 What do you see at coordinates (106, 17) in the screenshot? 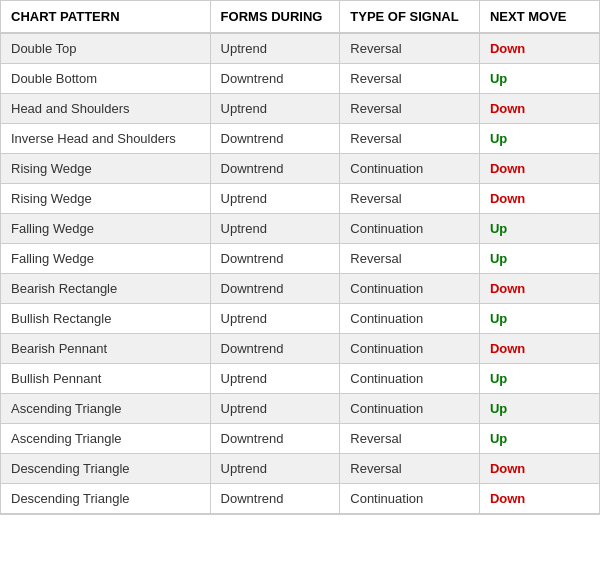
I see `header-chart-pattern: CHART PATTERN` at bounding box center [106, 17].